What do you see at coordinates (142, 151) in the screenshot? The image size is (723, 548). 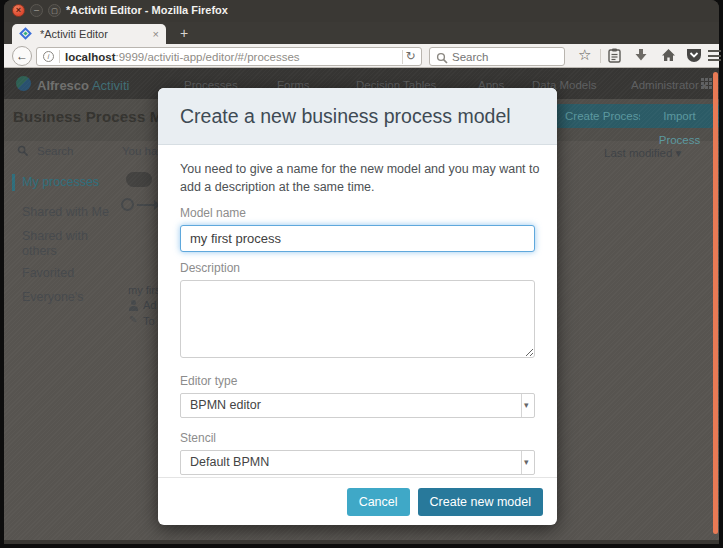 I see `model-count-text: You hav` at bounding box center [142, 151].